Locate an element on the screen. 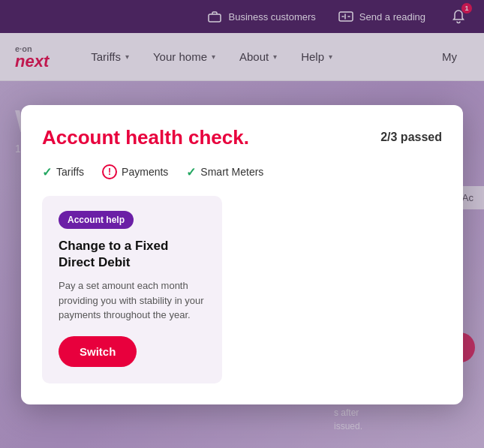 Image resolution: width=484 pixels, height=448 pixels. modal-score: 2/3 passed is located at coordinates (411, 137).